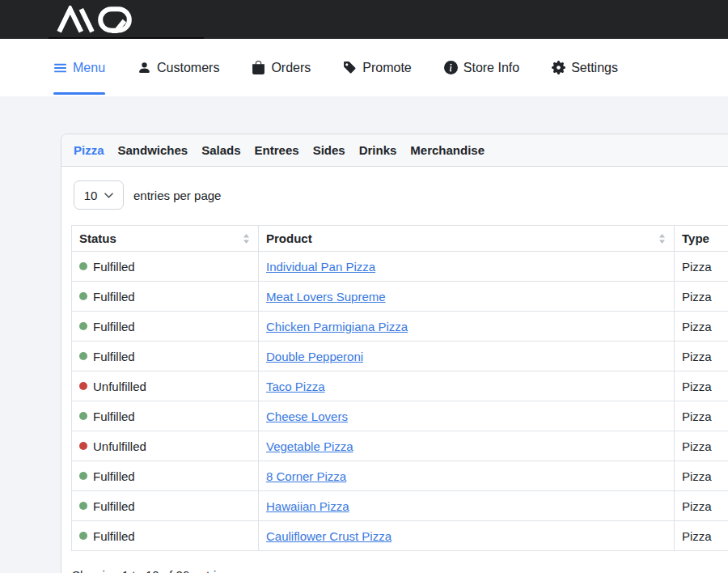 This screenshot has height=573, width=728. Describe the element at coordinates (290, 238) in the screenshot. I see `column-label: Product` at that location.